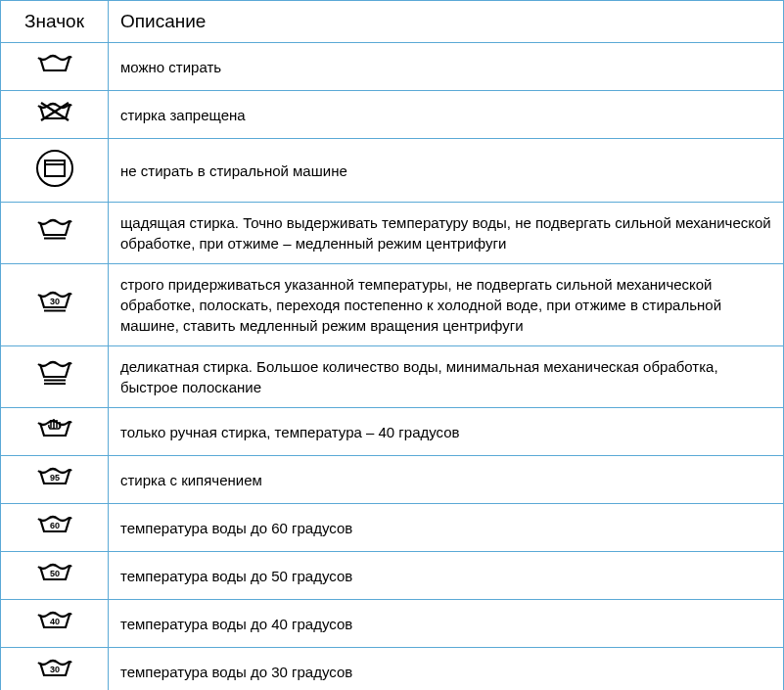  Describe the element at coordinates (392, 433) in the screenshot. I see `table-row: только ручная стирка, температура – 40 г…` at that location.